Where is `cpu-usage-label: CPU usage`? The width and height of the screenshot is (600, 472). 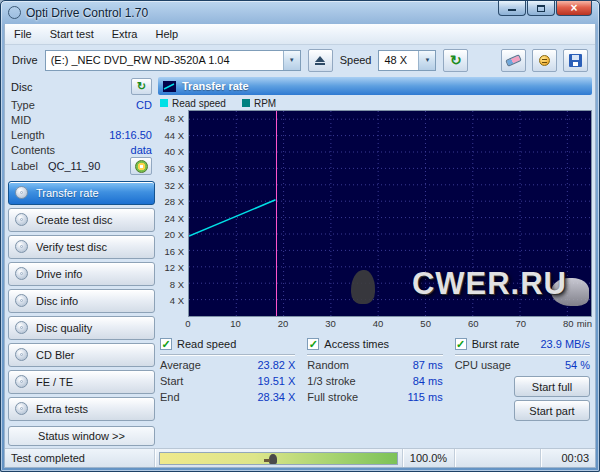
cpu-usage-label: CPU usage is located at coordinates (483, 365).